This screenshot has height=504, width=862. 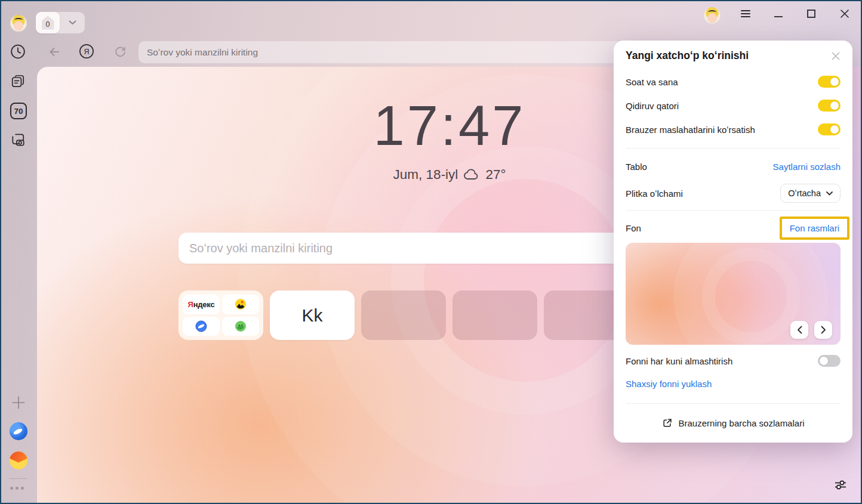 I want to click on daily-background-label: Fonni har kuni almashtirish, so click(x=679, y=361).